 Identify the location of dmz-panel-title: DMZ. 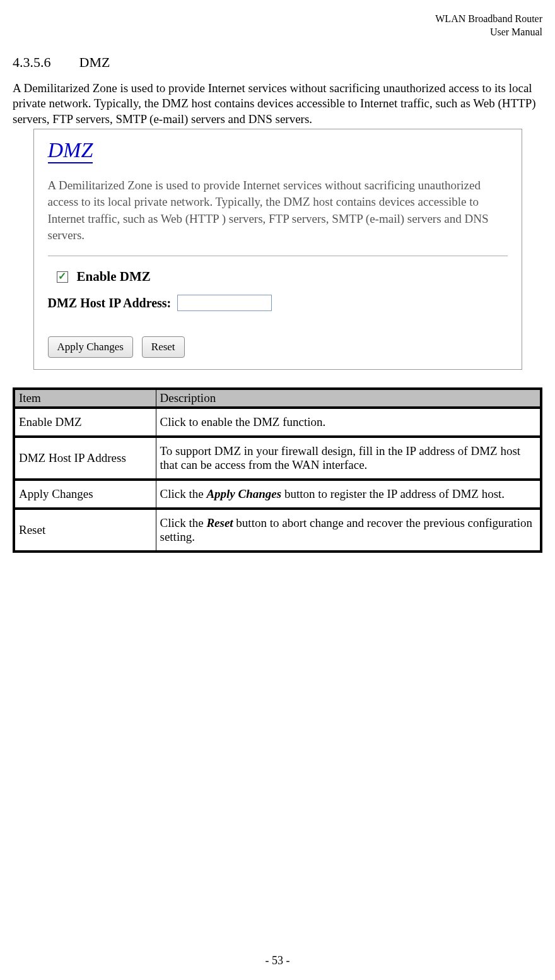
(71, 151).